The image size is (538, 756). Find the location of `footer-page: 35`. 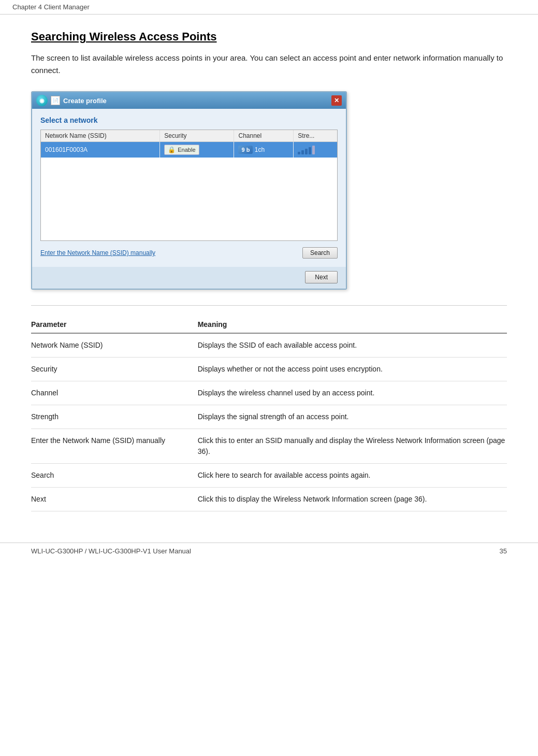

footer-page: 35 is located at coordinates (503, 551).